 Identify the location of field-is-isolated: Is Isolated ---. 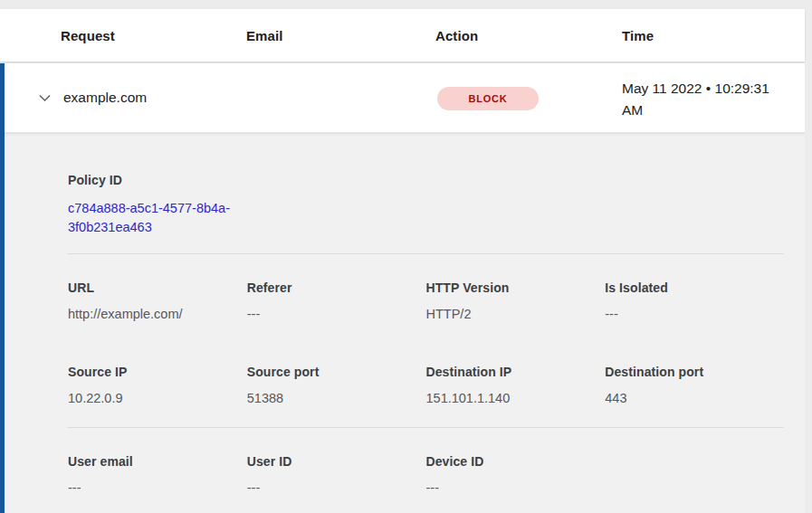
(694, 300).